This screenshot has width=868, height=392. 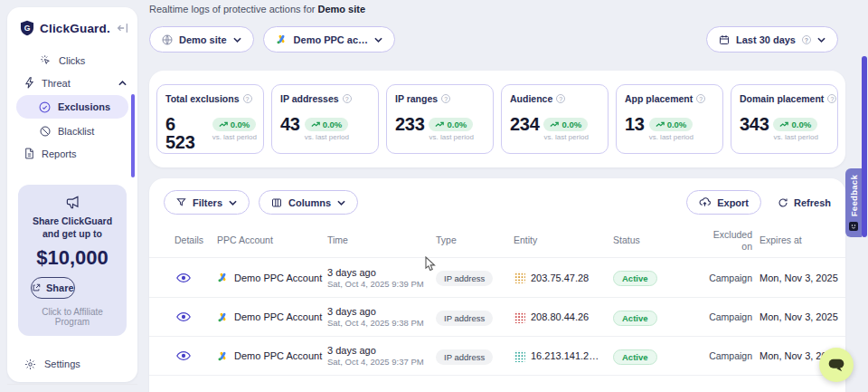 What do you see at coordinates (660, 240) in the screenshot?
I see `column-header: Status` at bounding box center [660, 240].